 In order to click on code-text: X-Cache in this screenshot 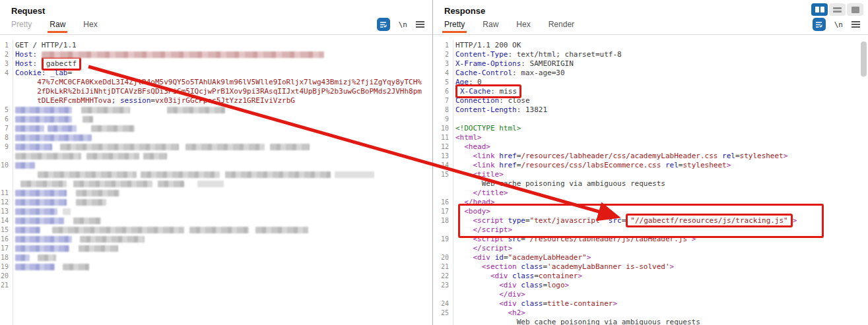, I will do `click(475, 91)`.